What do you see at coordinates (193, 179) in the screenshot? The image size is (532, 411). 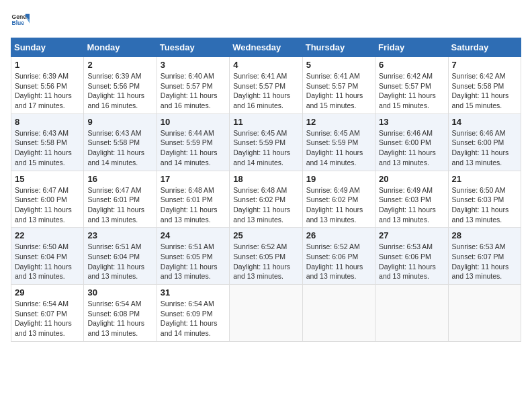 I see `day-number: 17` at bounding box center [193, 179].